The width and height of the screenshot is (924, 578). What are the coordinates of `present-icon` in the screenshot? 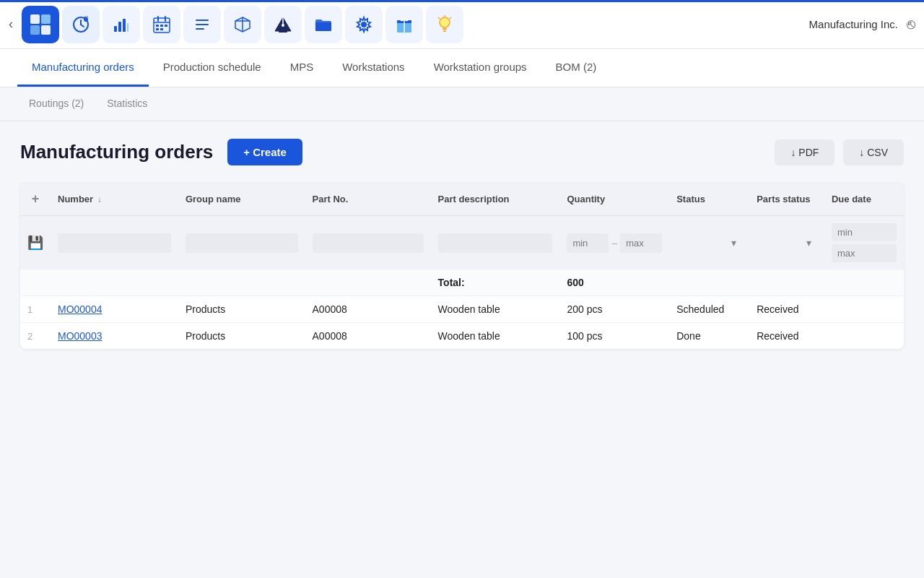 It's located at (404, 25).